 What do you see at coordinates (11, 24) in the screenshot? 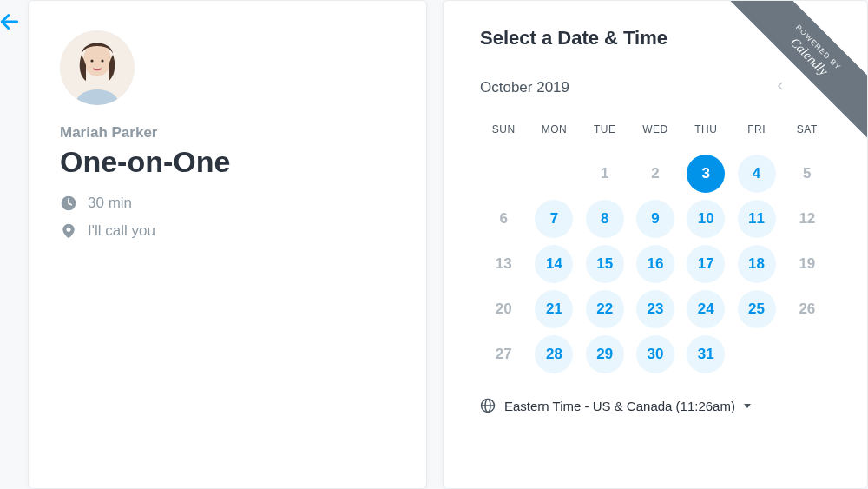
I see `back-icon` at bounding box center [11, 24].